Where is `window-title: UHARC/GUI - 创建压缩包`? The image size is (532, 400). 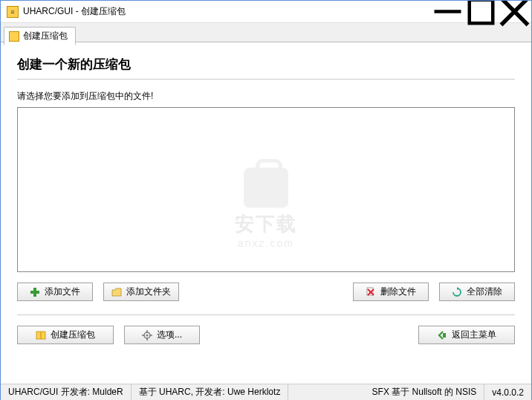 window-title: UHARC/GUI - 创建压缩包 is located at coordinates (227, 12).